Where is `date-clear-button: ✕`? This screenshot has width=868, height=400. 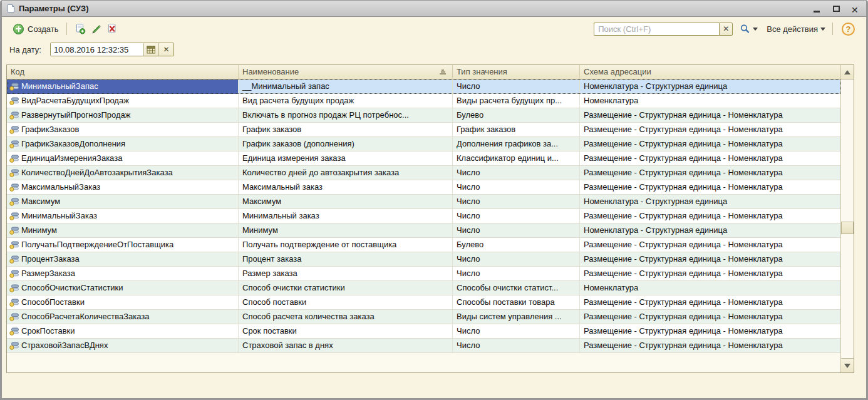
date-clear-button: ✕ is located at coordinates (166, 49).